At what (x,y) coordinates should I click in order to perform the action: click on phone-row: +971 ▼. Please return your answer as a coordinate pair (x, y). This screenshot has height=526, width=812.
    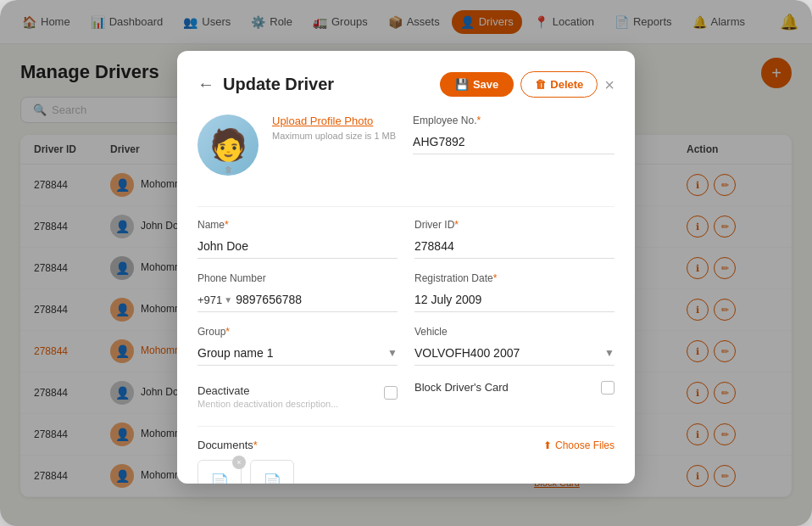
    Looking at the image, I should click on (298, 300).